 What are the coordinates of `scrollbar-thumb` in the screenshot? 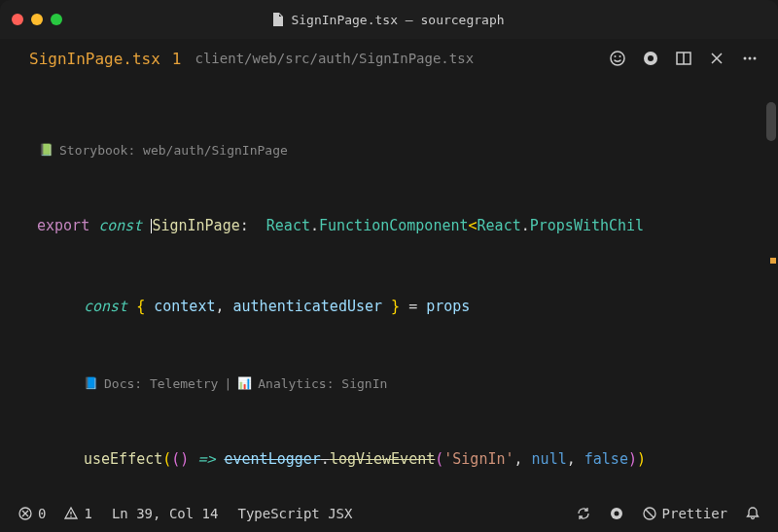 It's located at (771, 122).